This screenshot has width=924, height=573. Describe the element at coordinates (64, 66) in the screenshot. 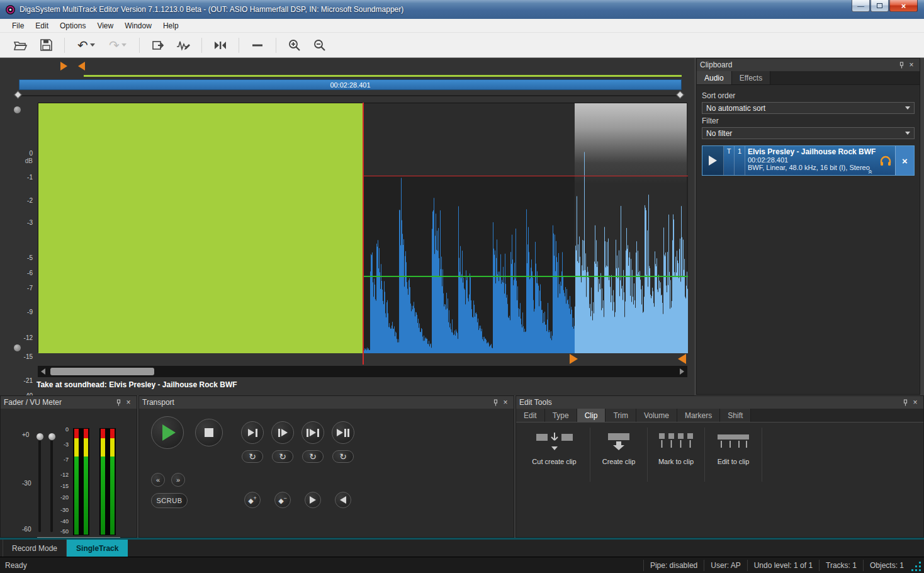

I see `overview-in-marker-icon` at that location.